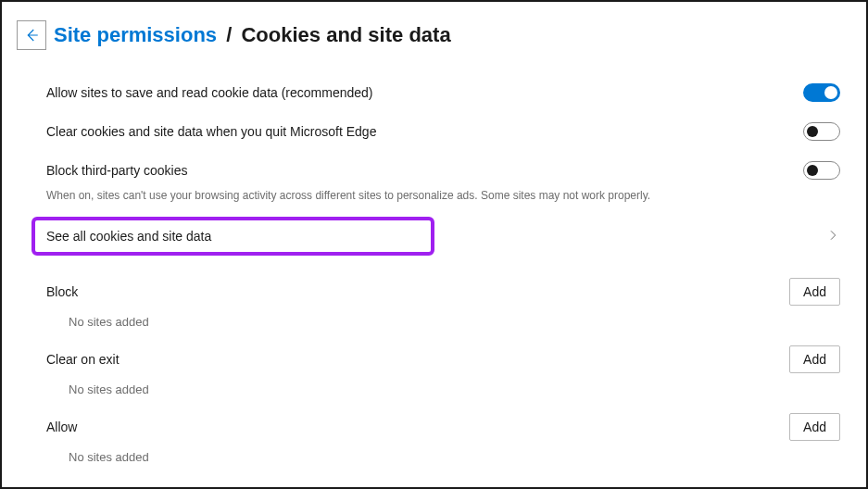 The image size is (868, 489). What do you see at coordinates (443, 195) in the screenshot?
I see `block-third-party-description: When on, sites can't use your browsing a…` at bounding box center [443, 195].